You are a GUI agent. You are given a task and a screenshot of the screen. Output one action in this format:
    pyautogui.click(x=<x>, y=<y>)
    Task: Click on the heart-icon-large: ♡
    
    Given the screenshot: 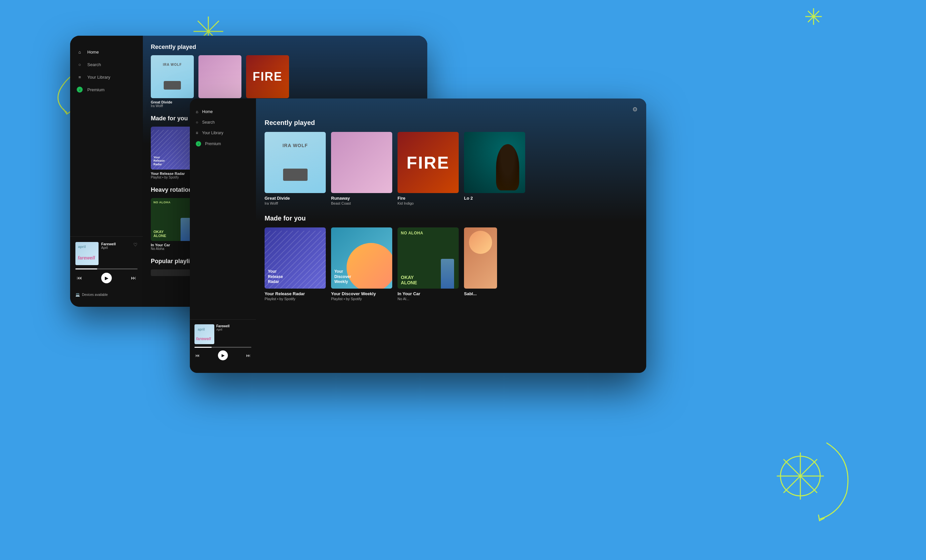 What is the action you would take?
    pyautogui.click(x=135, y=245)
    